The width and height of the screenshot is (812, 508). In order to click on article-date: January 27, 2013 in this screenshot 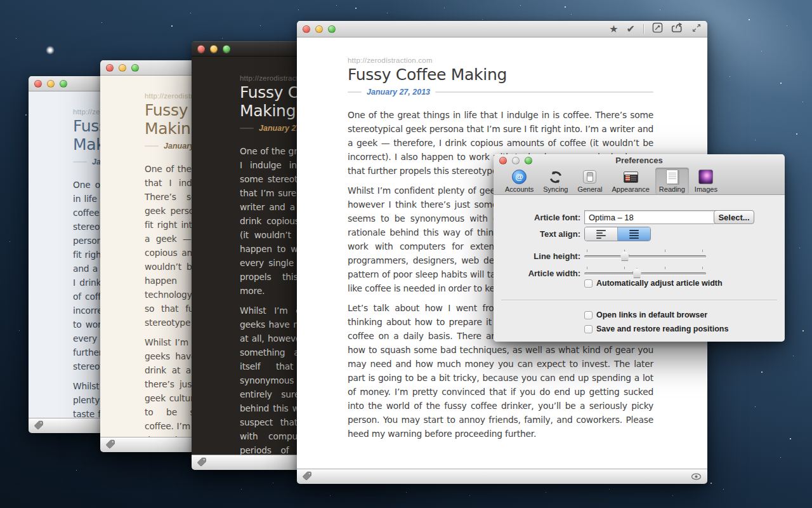, I will do `click(398, 92)`.